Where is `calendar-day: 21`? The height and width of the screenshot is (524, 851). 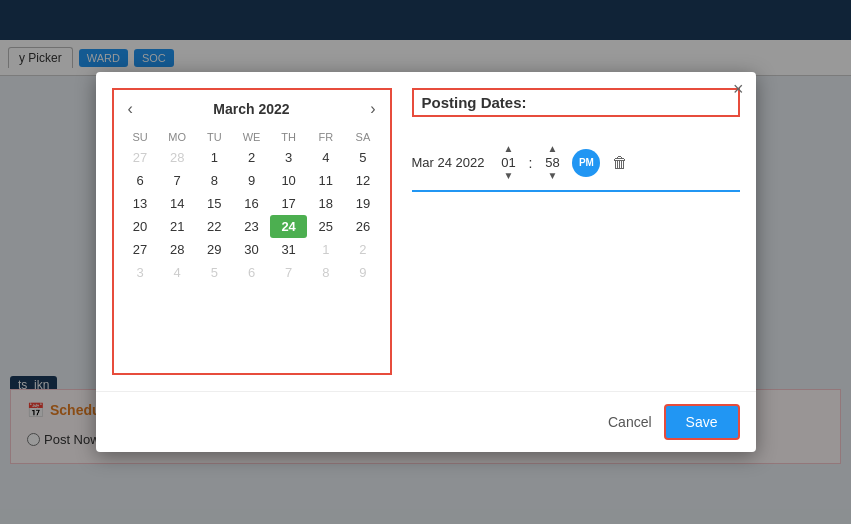
calendar-day: 21 is located at coordinates (178, 226).